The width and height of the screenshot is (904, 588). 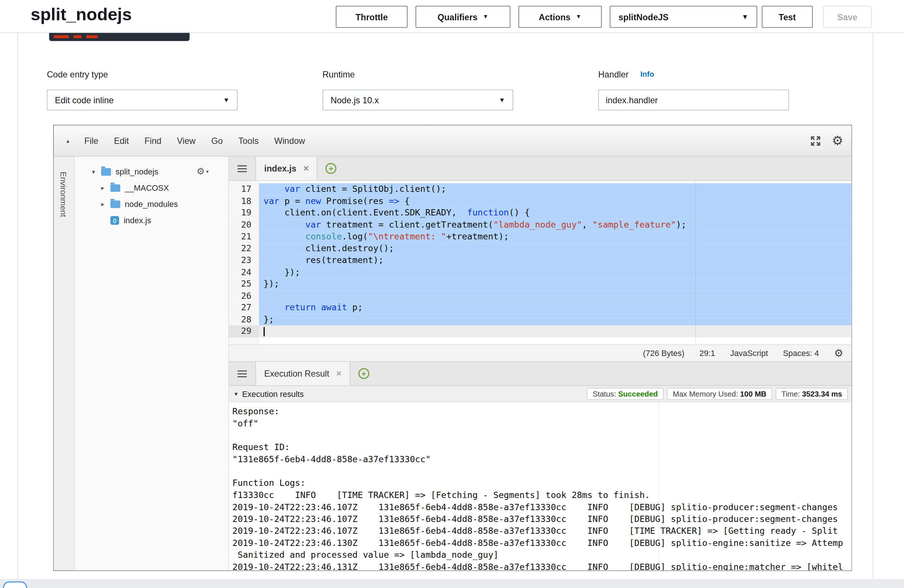 What do you see at coordinates (236, 394) in the screenshot?
I see `caret-down-icon: ▼` at bounding box center [236, 394].